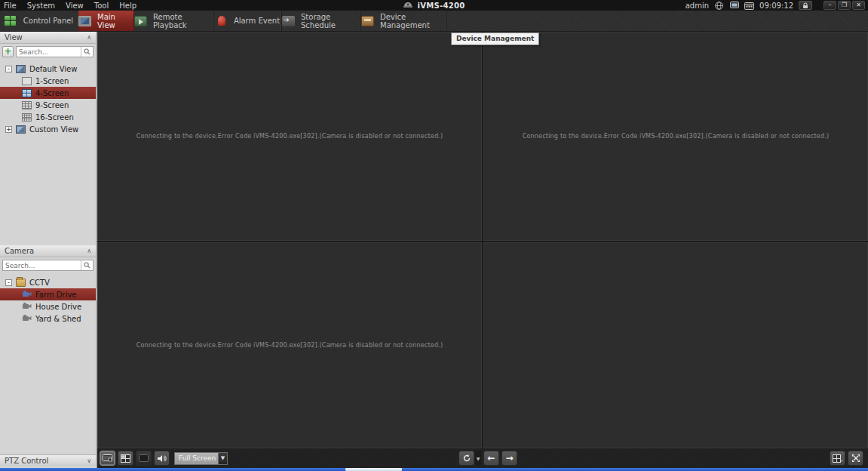 This screenshot has width=868, height=471. What do you see at coordinates (48, 251) in the screenshot?
I see `camera-panel-header: Camera ∧` at bounding box center [48, 251].